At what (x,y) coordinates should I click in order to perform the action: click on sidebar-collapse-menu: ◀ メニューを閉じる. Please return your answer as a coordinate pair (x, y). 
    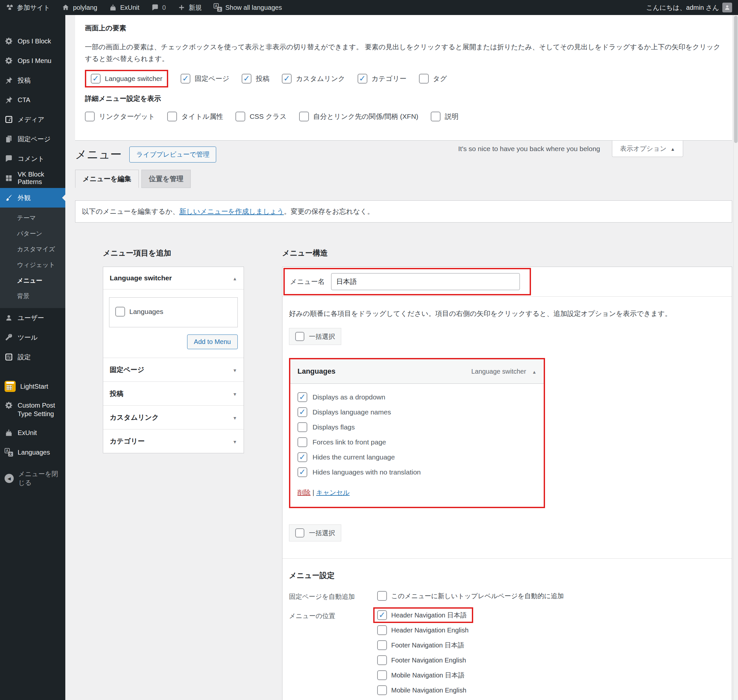
    Looking at the image, I should click on (33, 478).